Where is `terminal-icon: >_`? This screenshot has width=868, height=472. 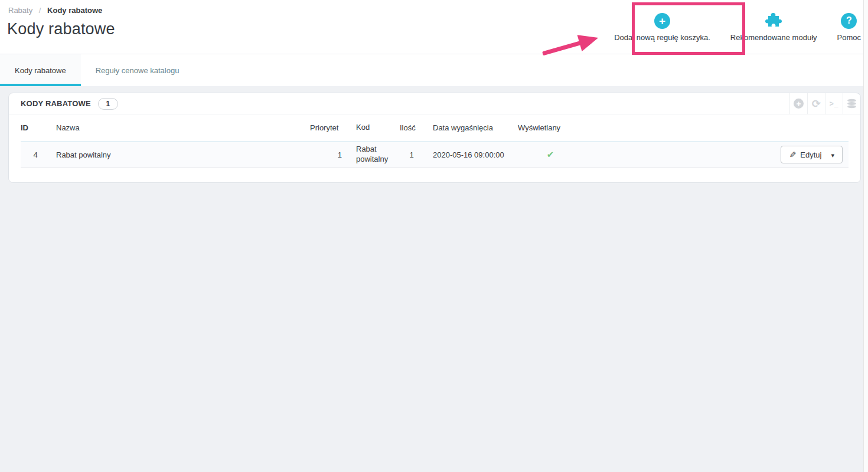
terminal-icon: >_ is located at coordinates (834, 104).